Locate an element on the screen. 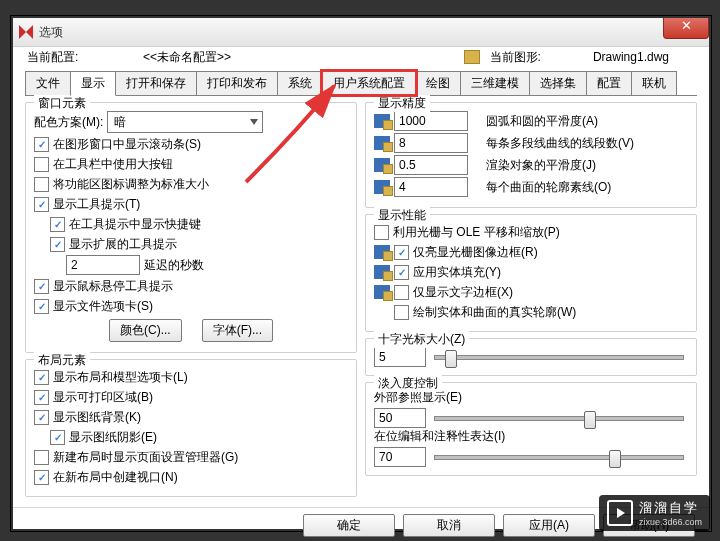 The width and height of the screenshot is (720, 541). cb-page-setup-mgr: 新建布局时显示页面设置管理器(G) is located at coordinates (146, 458).